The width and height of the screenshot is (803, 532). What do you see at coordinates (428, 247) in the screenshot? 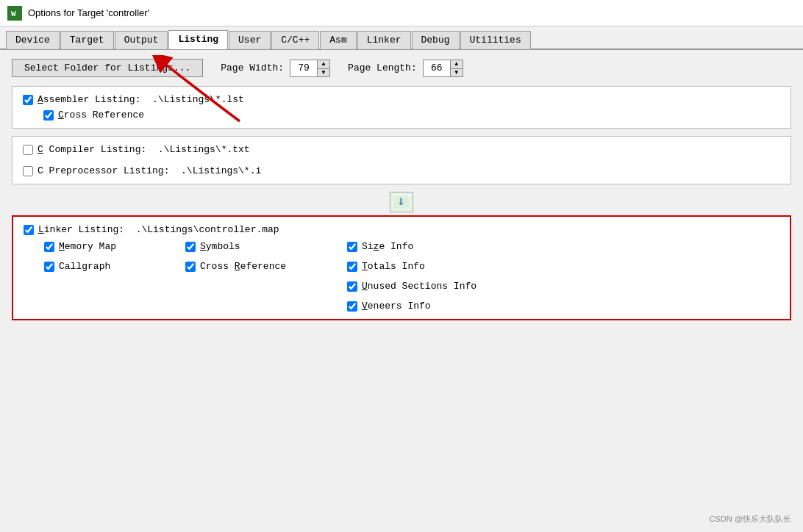
I see `size-info-row: Size Info` at bounding box center [428, 247].